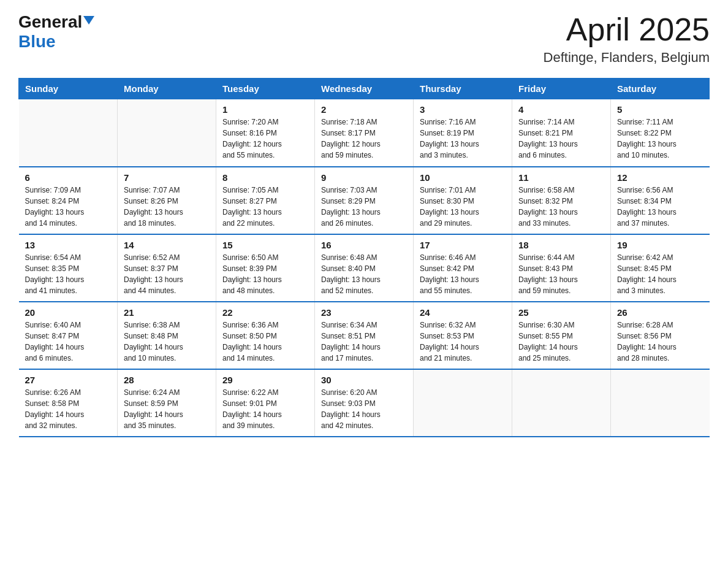 Image resolution: width=728 pixels, height=563 pixels. Describe the element at coordinates (69, 89) in the screenshot. I see `day-of-week-header: Sunday` at that location.